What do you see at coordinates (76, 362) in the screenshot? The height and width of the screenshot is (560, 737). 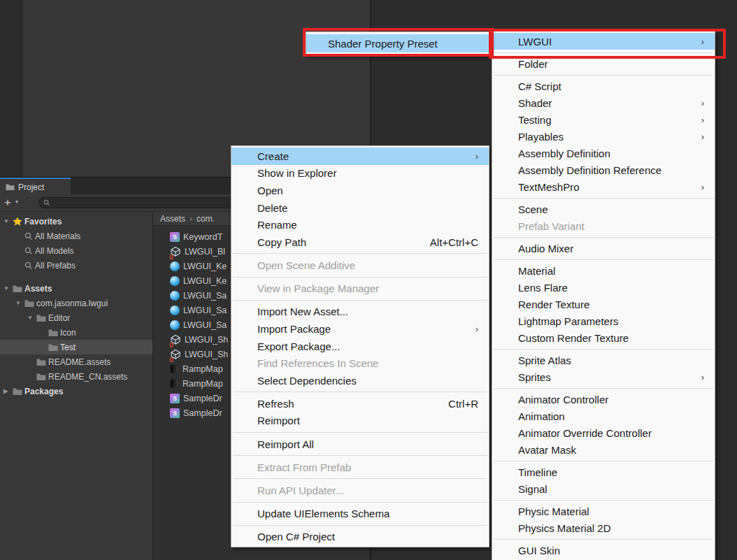 I see `sidebar-item-readme-assets: README.assets` at bounding box center [76, 362].